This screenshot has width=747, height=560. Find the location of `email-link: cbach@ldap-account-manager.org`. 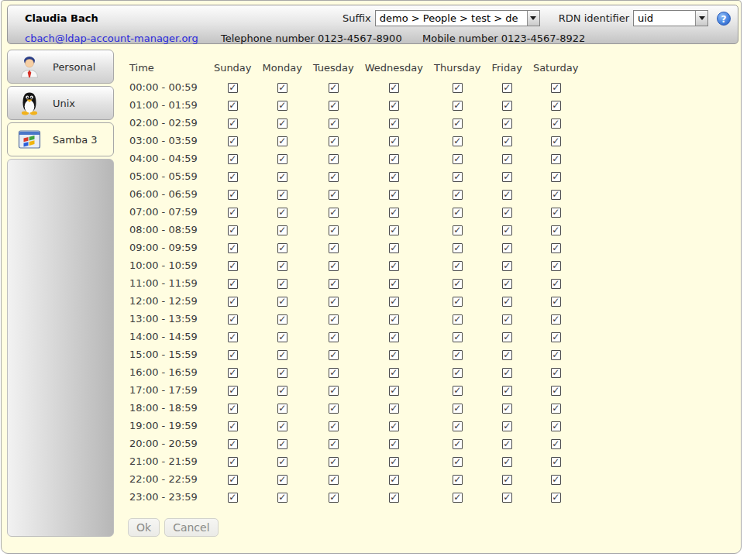

email-link: cbach@ldap-account-manager.org is located at coordinates (112, 39).